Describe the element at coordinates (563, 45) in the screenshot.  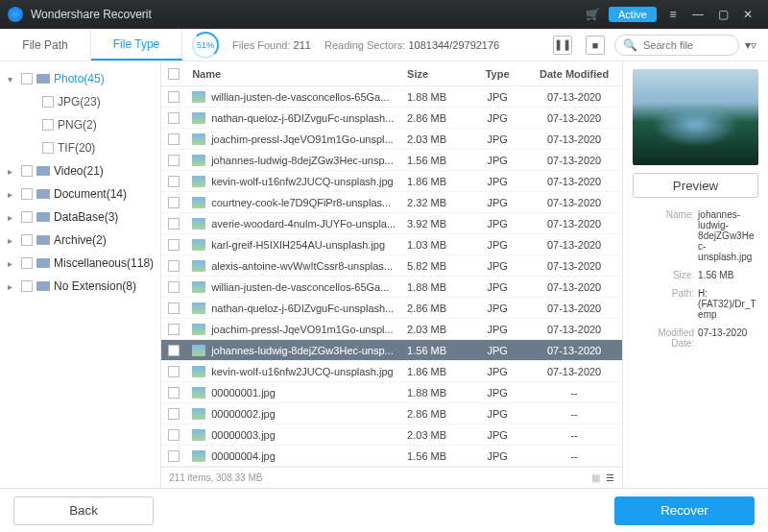
I see `pause-button: ❚❚` at that location.